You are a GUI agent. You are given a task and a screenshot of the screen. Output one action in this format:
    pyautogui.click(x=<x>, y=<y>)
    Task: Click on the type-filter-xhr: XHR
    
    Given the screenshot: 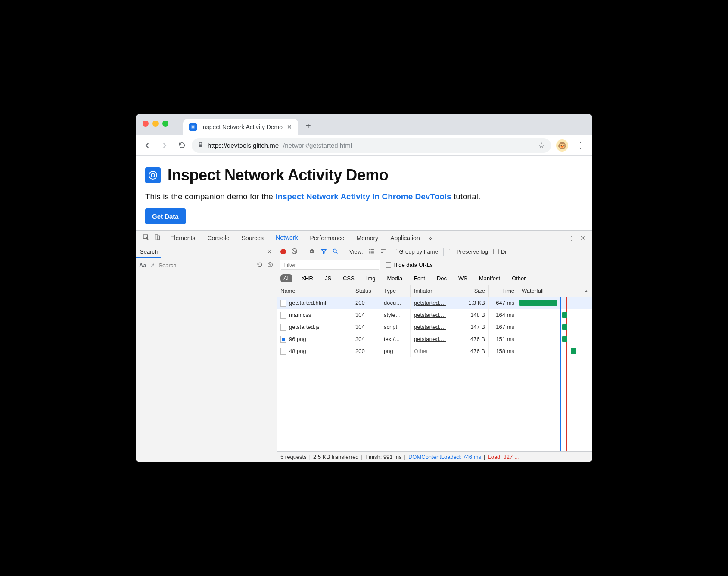 What is the action you would take?
    pyautogui.click(x=307, y=278)
    